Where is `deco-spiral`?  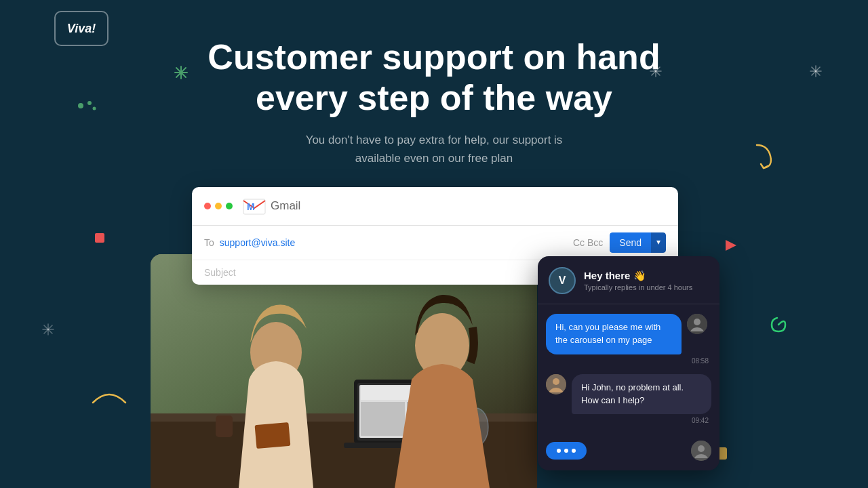
deco-spiral is located at coordinates (778, 327).